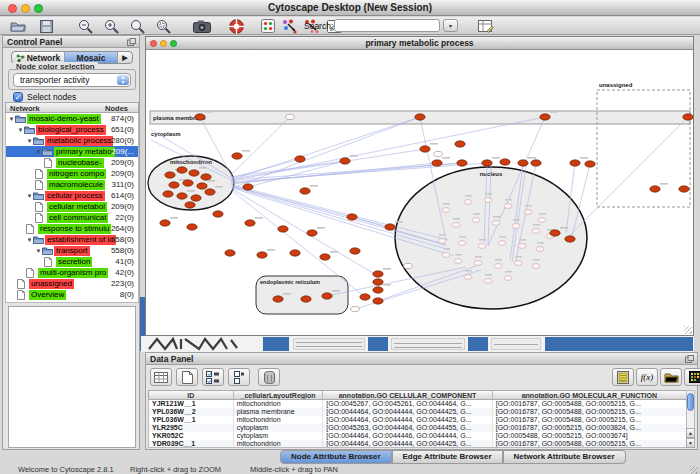  What do you see at coordinates (72, 250) in the screenshot?
I see `tree-row-transport: ▼transport558(0)` at bounding box center [72, 250].